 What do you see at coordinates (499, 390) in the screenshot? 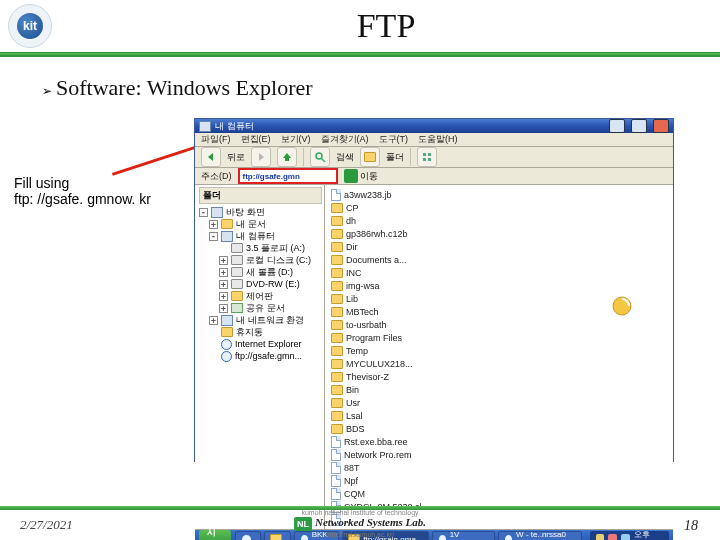
I see `file-item: Bin` at bounding box center [499, 390].